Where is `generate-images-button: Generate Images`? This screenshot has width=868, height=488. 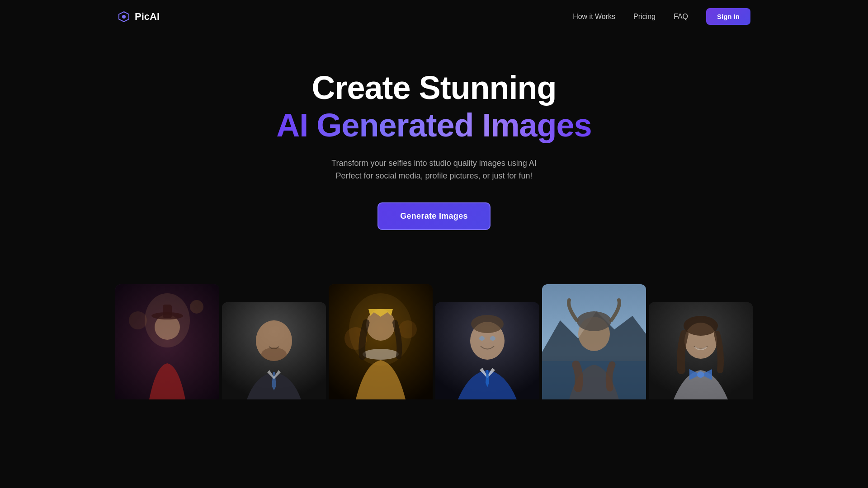
generate-images-button: Generate Images is located at coordinates (434, 216).